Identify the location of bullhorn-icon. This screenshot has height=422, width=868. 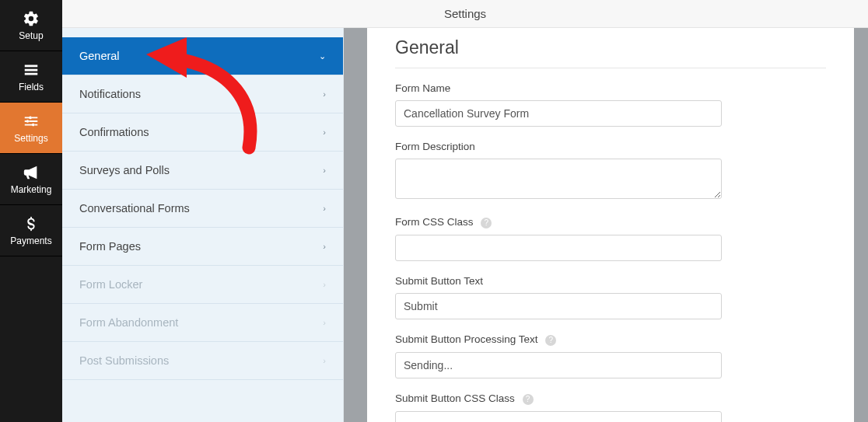
(31, 173).